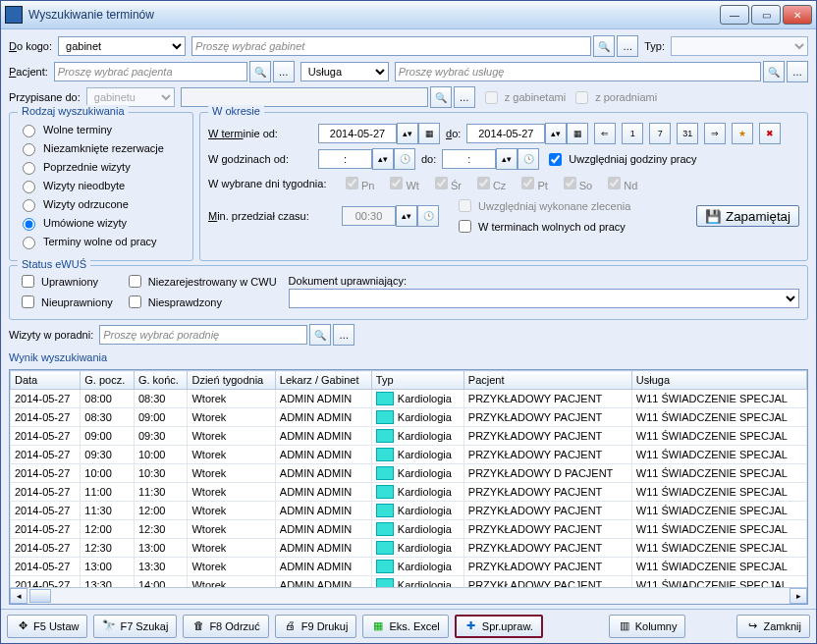 This screenshot has height=644, width=817. Describe the element at coordinates (284, 72) in the screenshot. I see `pacjent-more-icon: …` at that location.